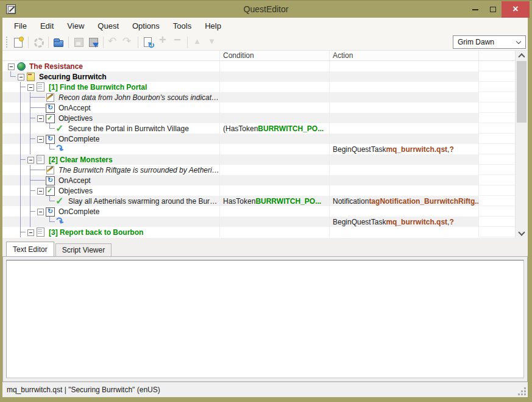 This screenshot has height=402, width=532. Describe the element at coordinates (475, 10) in the screenshot. I see `minimize-button` at that location.